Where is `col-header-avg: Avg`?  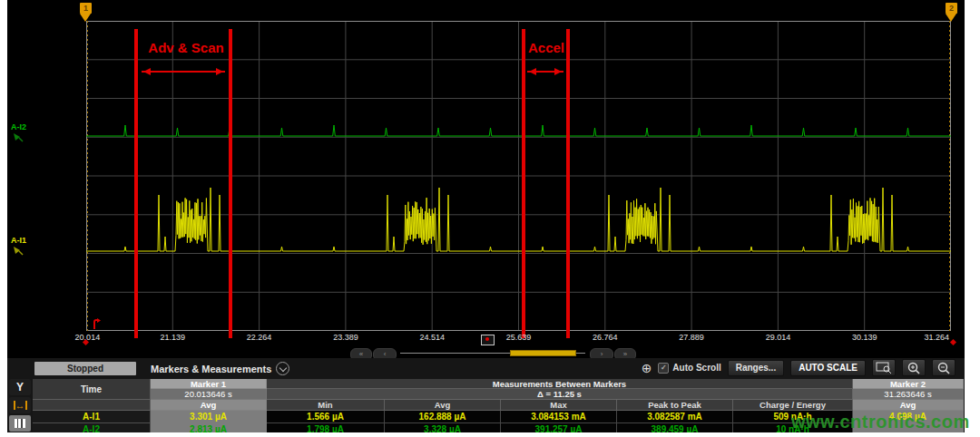
col-header-avg: Avg is located at coordinates (443, 405).